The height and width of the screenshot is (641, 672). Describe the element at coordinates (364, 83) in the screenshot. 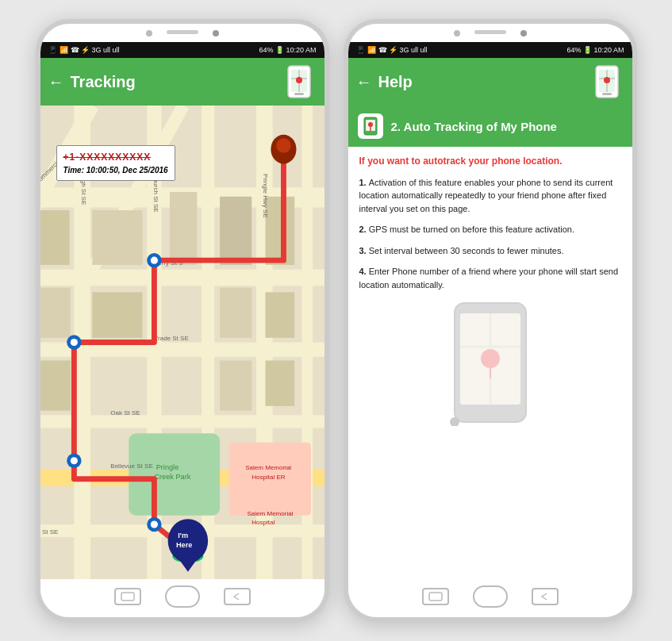

I see `back-button-2: ←` at that location.